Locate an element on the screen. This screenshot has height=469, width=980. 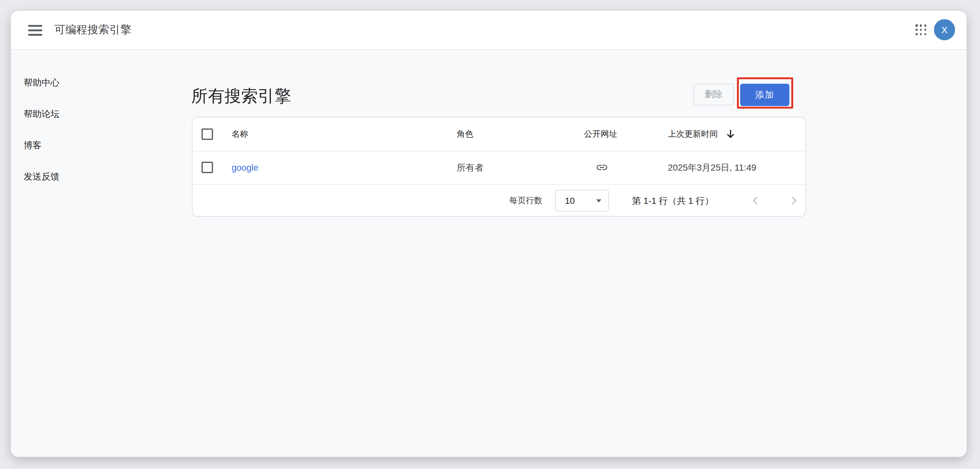
table-row: google 所有者 2025年3月25日, 11:49 is located at coordinates (499, 168).